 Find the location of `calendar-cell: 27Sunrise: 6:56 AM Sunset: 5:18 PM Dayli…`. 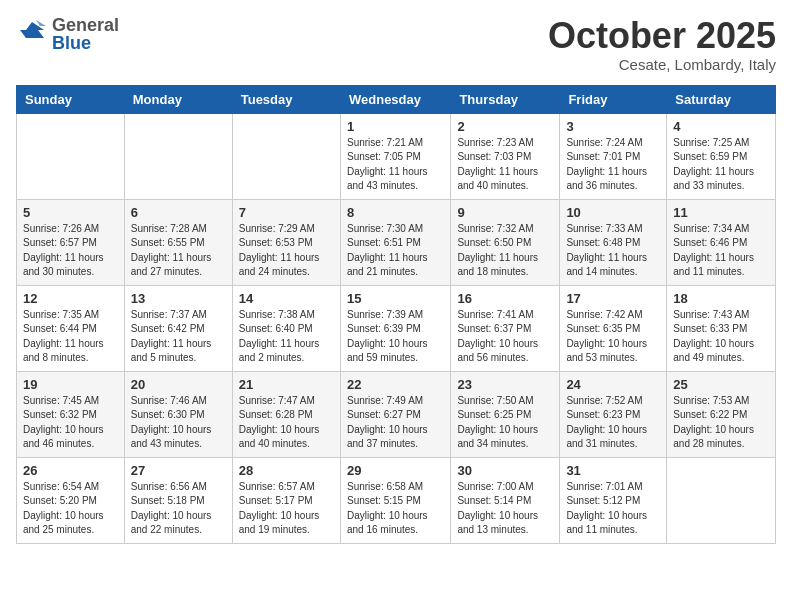

calendar-cell: 27Sunrise: 6:56 AM Sunset: 5:18 PM Dayli… is located at coordinates (178, 500).